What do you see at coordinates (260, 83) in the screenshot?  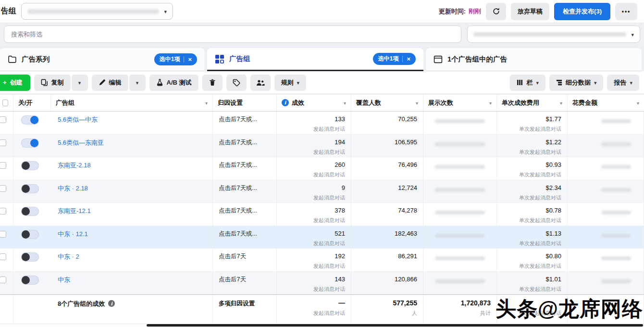 I see `audience-button` at bounding box center [260, 83].